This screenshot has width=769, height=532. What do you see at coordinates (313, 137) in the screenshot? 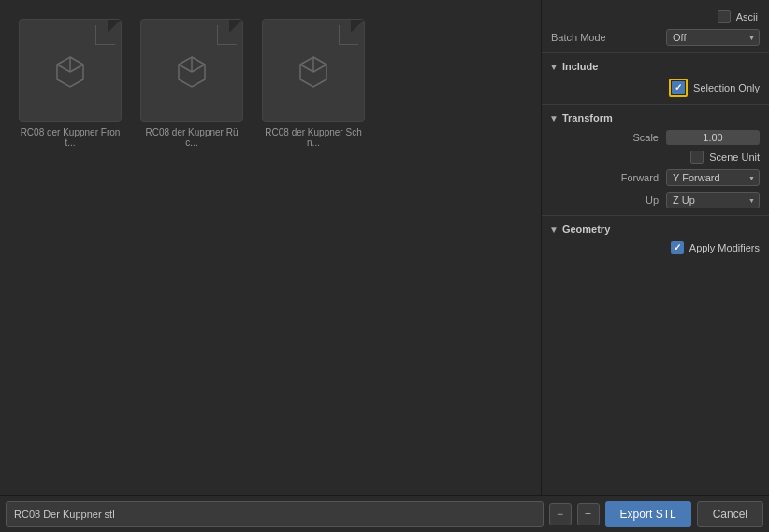
I see `file-name-3: RC08 der Kuppner Schn...` at bounding box center [313, 137].